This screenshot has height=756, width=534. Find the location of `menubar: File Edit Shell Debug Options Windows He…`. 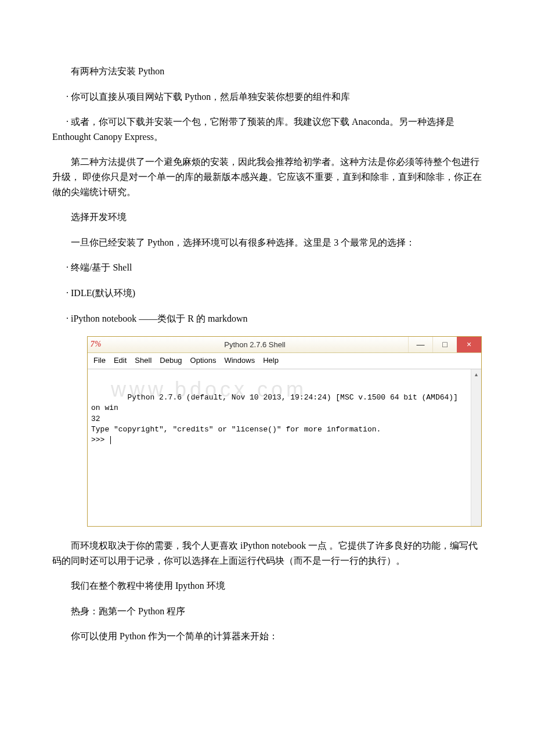

menubar: File Edit Shell Debug Options Windows He… is located at coordinates (284, 361).